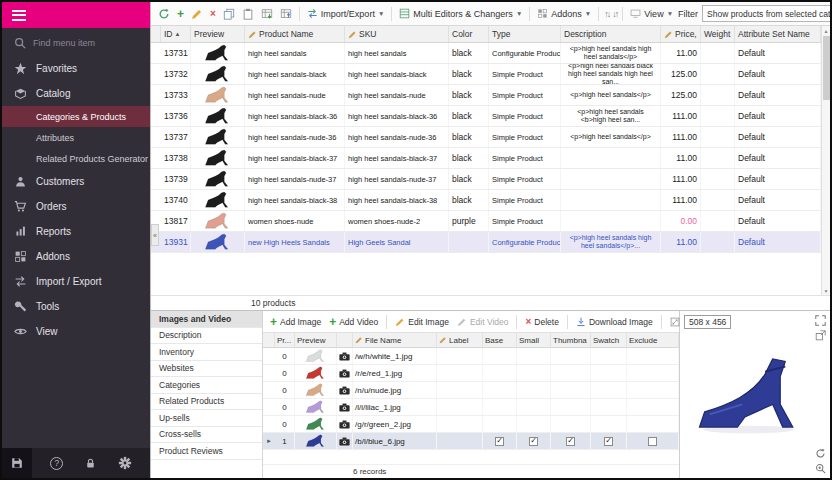  What do you see at coordinates (525, 34) in the screenshot?
I see `column-header-type: Type` at bounding box center [525, 34].